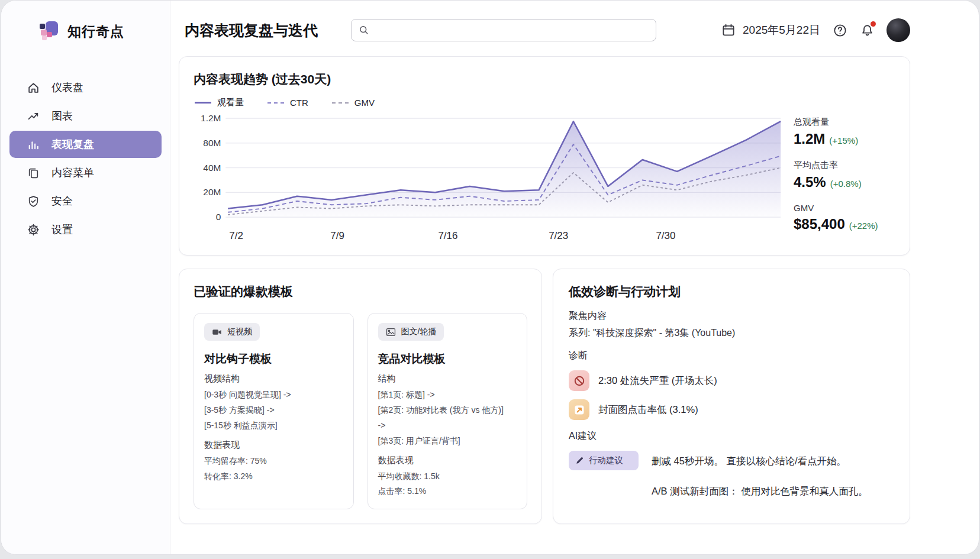  Describe the element at coordinates (844, 132) in the screenshot. I see `stat-total-views: 总观看量 1.2M (+15%)` at that location.